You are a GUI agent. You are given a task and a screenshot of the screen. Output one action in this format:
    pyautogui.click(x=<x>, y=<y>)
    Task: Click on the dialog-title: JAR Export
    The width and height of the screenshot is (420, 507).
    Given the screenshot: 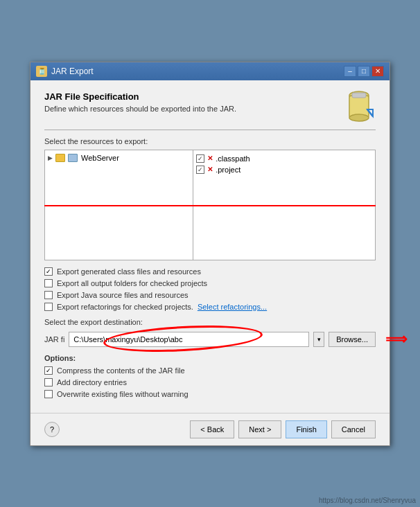 What is the action you would take?
    pyautogui.click(x=72, y=71)
    